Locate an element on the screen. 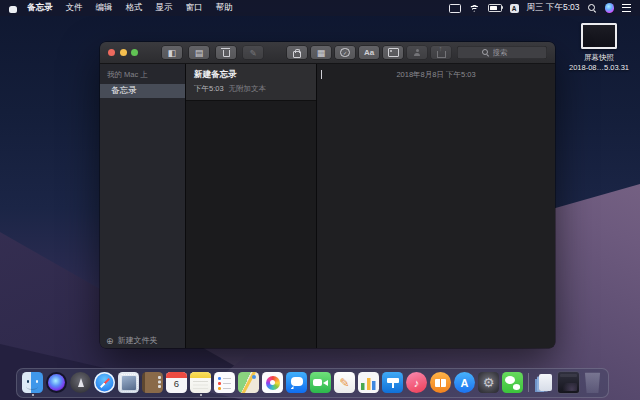  menu-view: 显示 is located at coordinates (164, 8).